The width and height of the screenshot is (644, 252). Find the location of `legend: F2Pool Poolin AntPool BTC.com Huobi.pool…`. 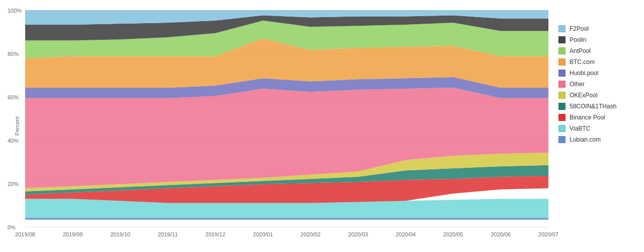

legend: F2Pool Poolin AntPool BTC.com Huobi.pool… is located at coordinates (594, 126).